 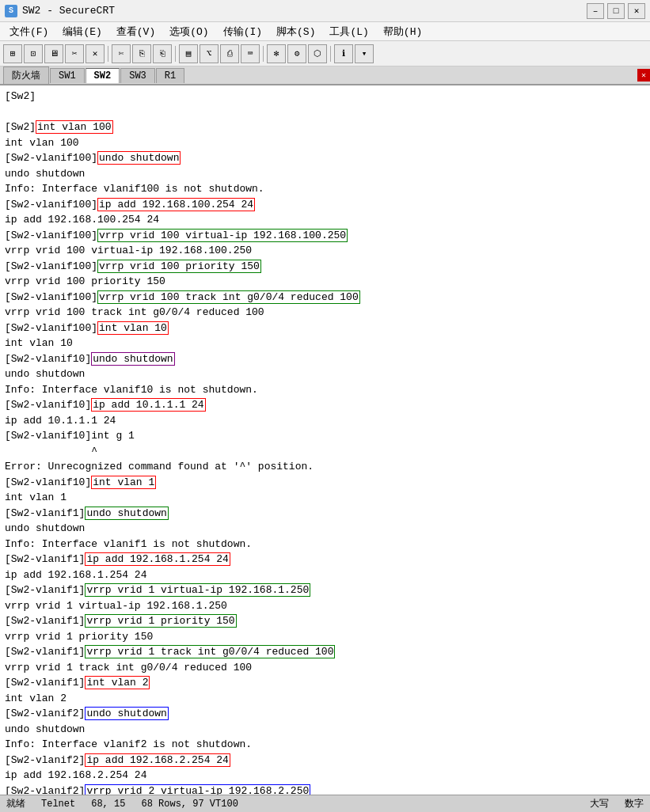 I want to click on menu-script: 脚本(S), so click(x=296, y=32).